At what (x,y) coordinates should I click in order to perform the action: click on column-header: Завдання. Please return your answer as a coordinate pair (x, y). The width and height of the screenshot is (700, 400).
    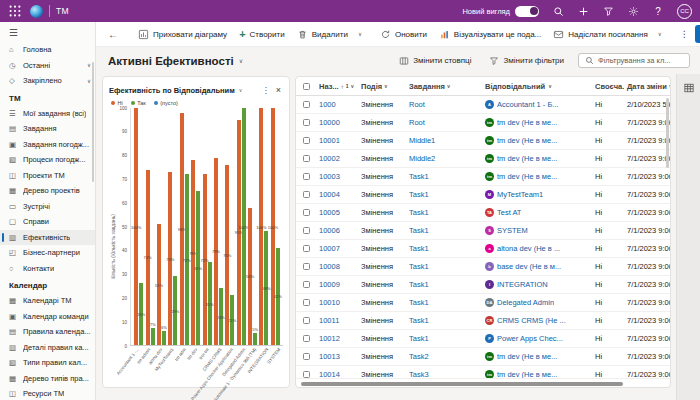
    Looking at the image, I should click on (444, 86).